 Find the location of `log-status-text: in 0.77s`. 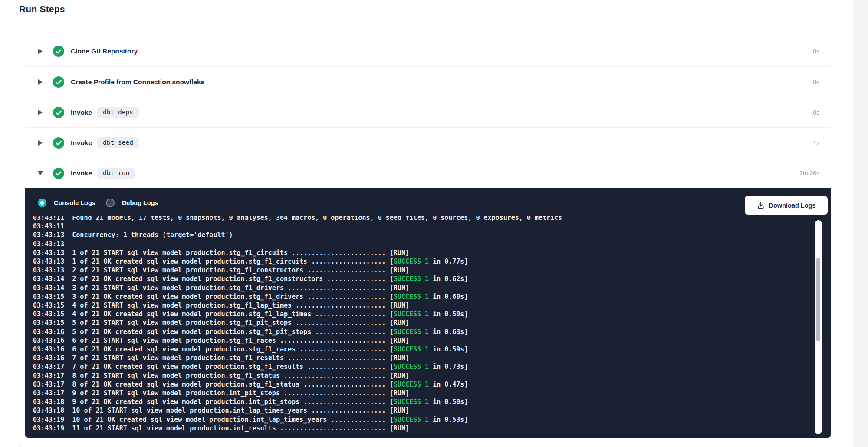

log-status-text: in 0.77s is located at coordinates (448, 262).